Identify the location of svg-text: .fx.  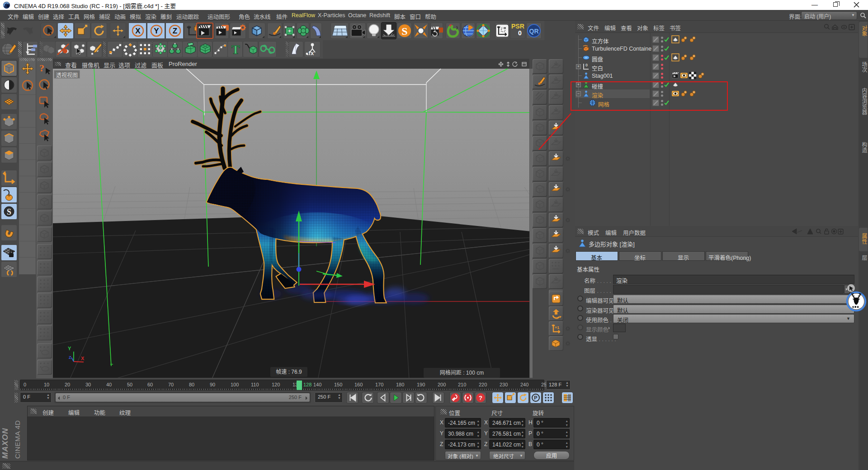
(311, 53).